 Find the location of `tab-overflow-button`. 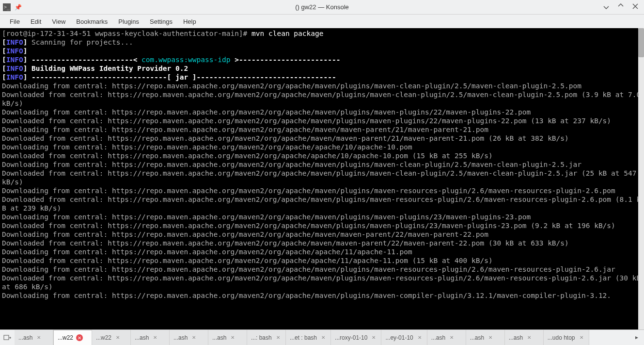

tab-overflow-button is located at coordinates (637, 338).